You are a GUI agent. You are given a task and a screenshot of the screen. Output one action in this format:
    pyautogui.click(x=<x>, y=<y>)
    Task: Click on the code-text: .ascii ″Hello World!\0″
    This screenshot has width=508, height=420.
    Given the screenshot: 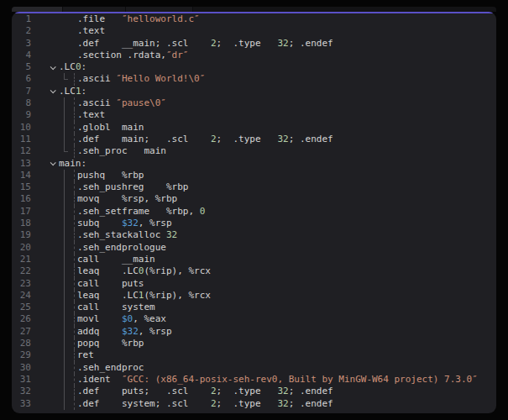 What is the action you would take?
    pyautogui.click(x=132, y=79)
    